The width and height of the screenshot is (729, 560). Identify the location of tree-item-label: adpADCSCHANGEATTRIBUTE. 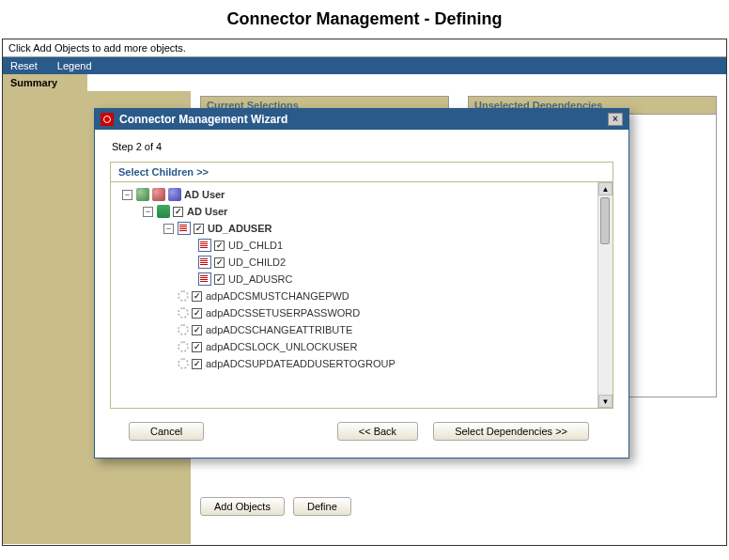
(279, 330).